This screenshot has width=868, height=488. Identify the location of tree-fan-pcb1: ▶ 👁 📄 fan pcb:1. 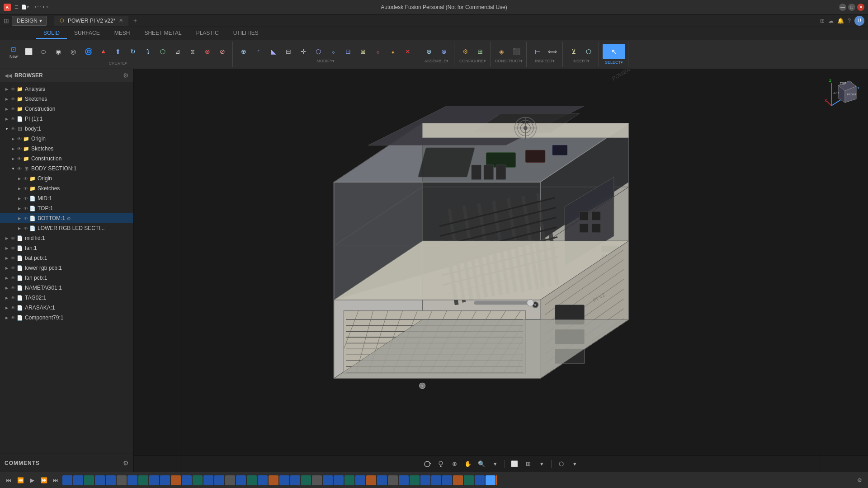
(67, 278).